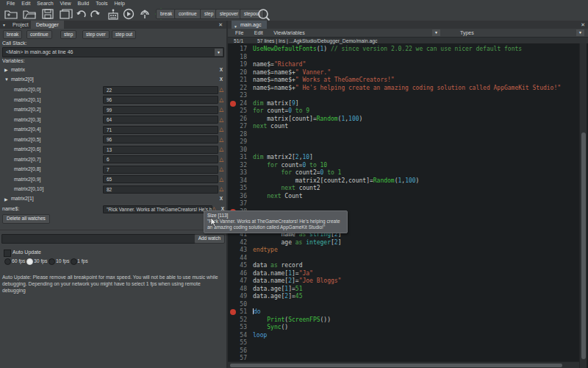 The height and width of the screenshot is (368, 588). I want to click on call-stack-dropdown: <Main> in main.agc at line 46 ▼, so click(113, 52).